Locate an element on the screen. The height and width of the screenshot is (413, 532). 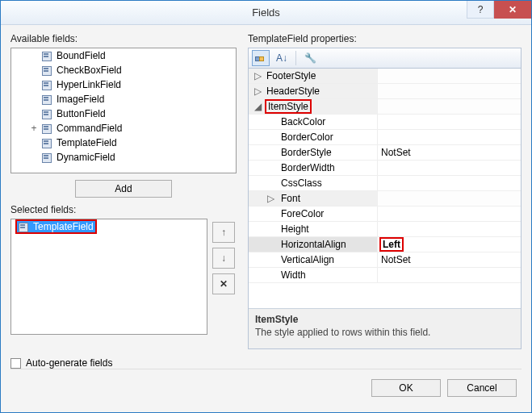
field-label: HyperLinkField is located at coordinates (89, 85).